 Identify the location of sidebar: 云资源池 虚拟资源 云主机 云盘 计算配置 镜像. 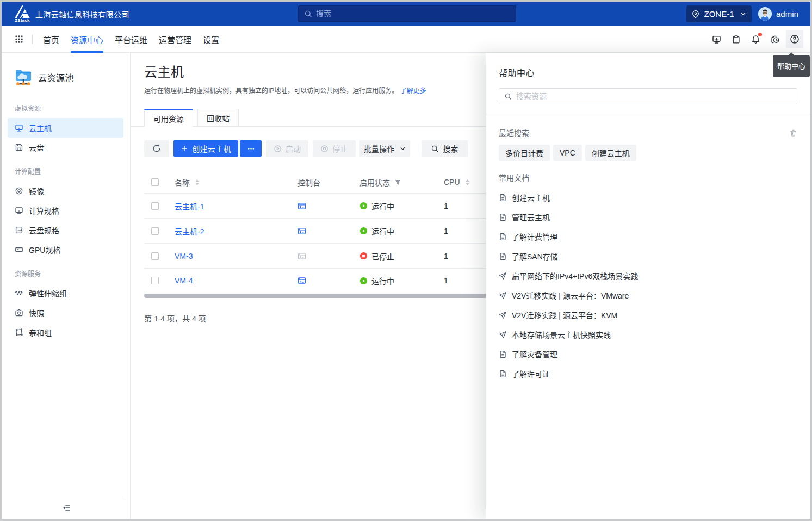
(66, 286).